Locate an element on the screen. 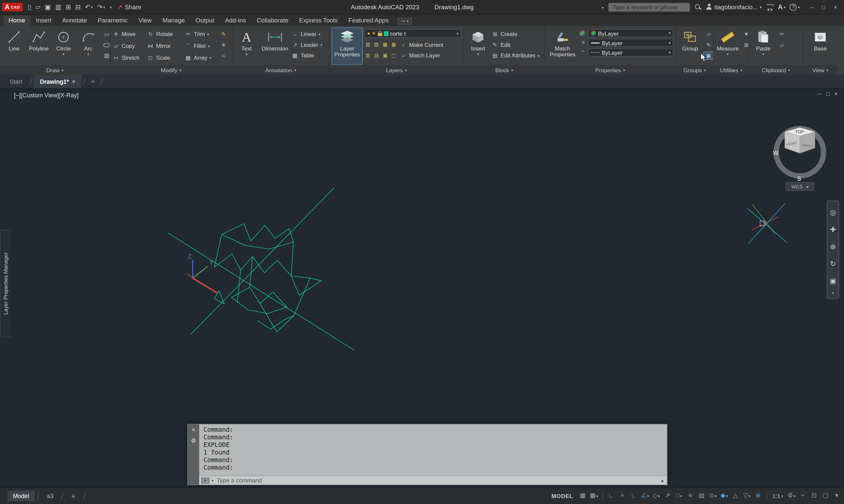  history-expand-icon: ▴ is located at coordinates (663, 480).